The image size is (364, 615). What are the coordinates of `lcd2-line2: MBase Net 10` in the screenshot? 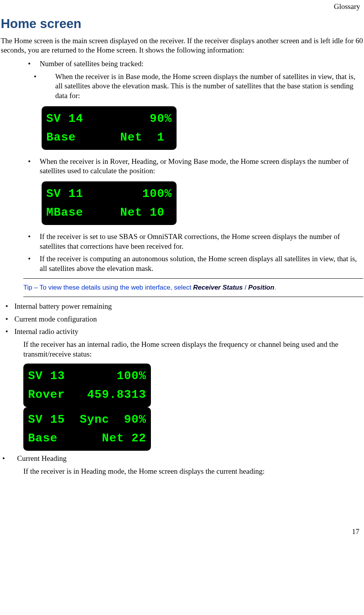 It's located at (105, 213).